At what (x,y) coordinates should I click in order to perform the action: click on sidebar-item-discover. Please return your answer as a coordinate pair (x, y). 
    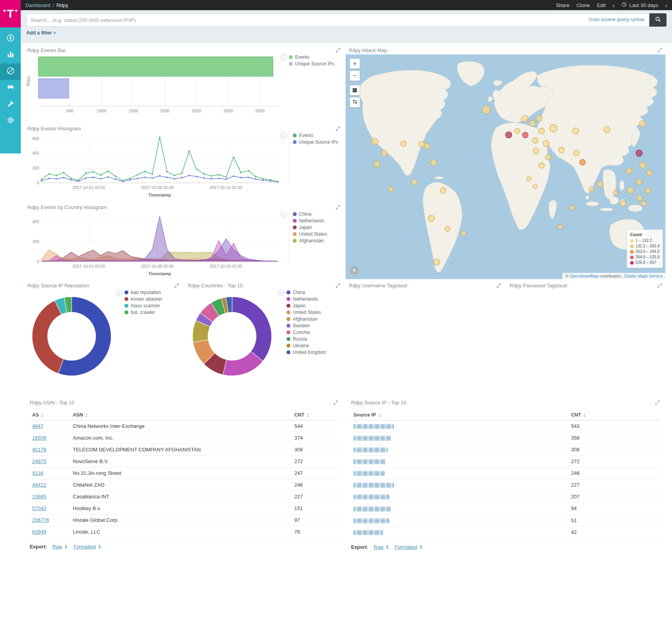
    Looking at the image, I should click on (10, 39).